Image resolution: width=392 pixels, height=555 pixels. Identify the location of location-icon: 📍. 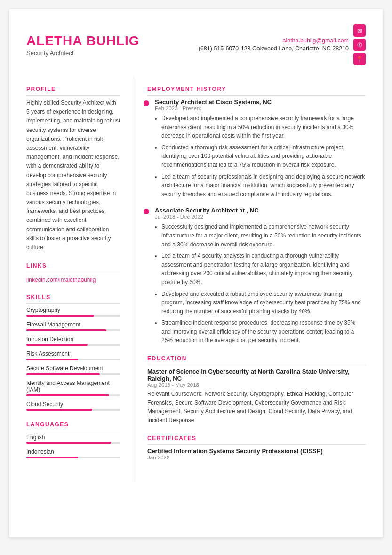
(360, 59).